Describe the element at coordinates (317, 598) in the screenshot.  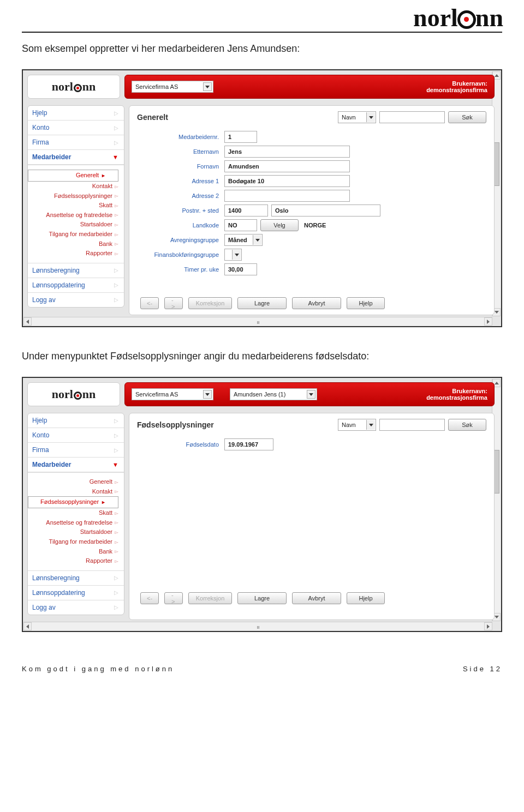
I see `avbryt-button-2: Avbryt` at that location.